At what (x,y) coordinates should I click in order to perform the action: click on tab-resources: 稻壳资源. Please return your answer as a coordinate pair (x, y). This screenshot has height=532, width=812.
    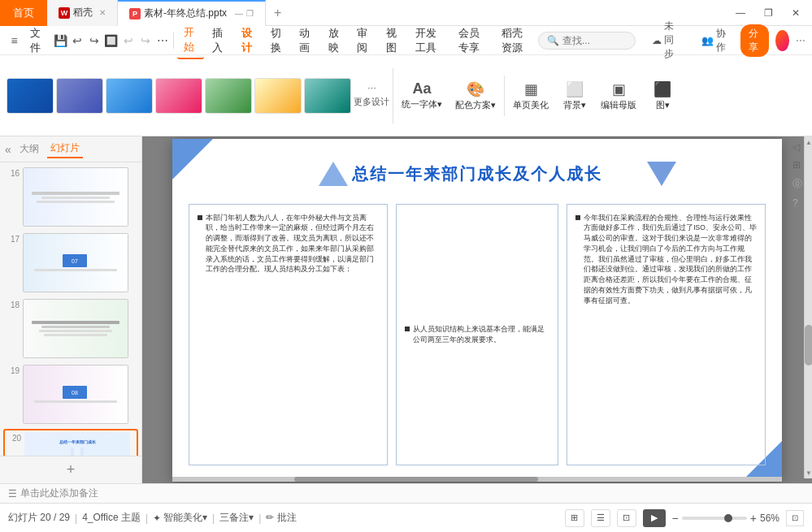
    Looking at the image, I should click on (515, 41).